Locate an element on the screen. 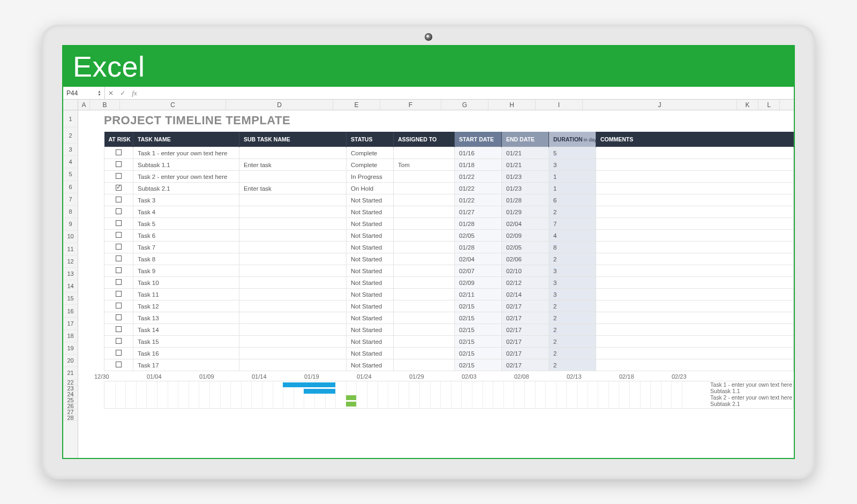  table-row: Subtask 1.1Enter taskCompleteTom01/1801/… is located at coordinates (449, 165).